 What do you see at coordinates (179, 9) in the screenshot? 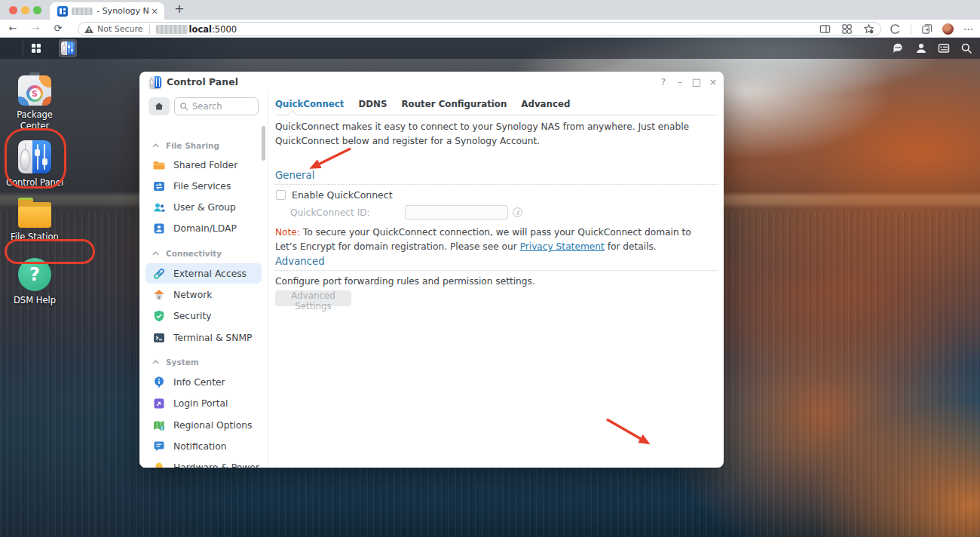
I see `new-tab-button: +` at bounding box center [179, 9].